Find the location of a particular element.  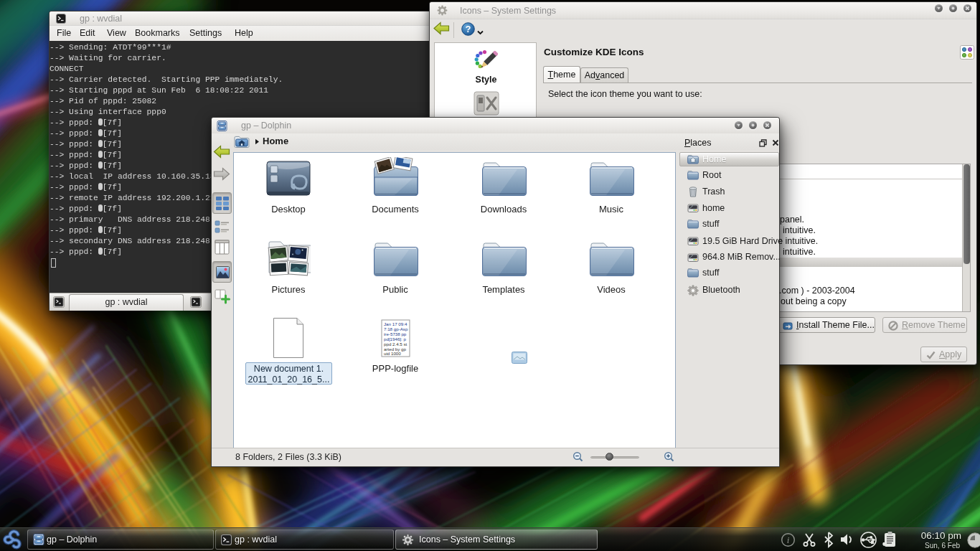

svg-text: 7:18 gp-Asp is located at coordinates (396, 329).